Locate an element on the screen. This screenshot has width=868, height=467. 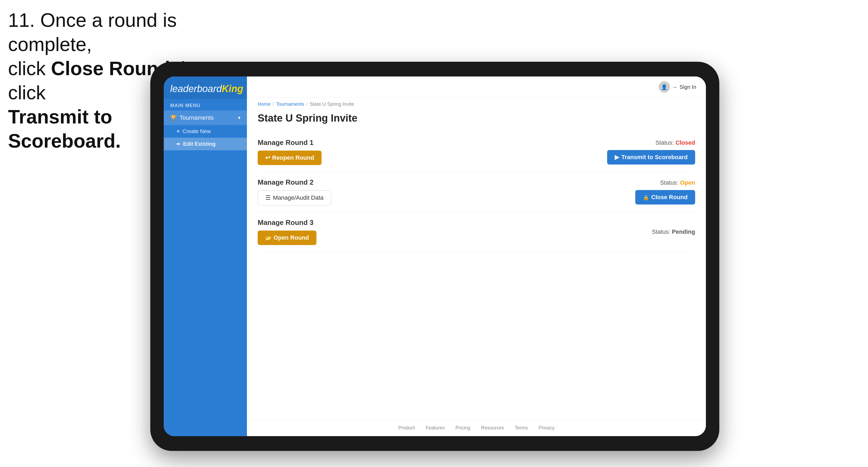
logo-king: King is located at coordinates (232, 89).